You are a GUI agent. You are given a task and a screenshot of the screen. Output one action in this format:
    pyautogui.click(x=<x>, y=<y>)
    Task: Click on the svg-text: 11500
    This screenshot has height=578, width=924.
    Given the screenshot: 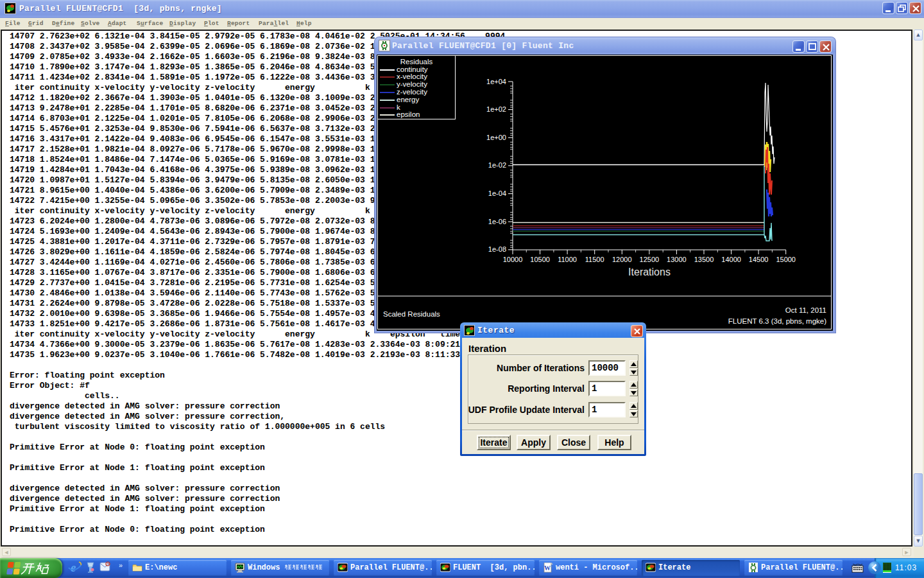 What is the action you would take?
    pyautogui.click(x=595, y=259)
    